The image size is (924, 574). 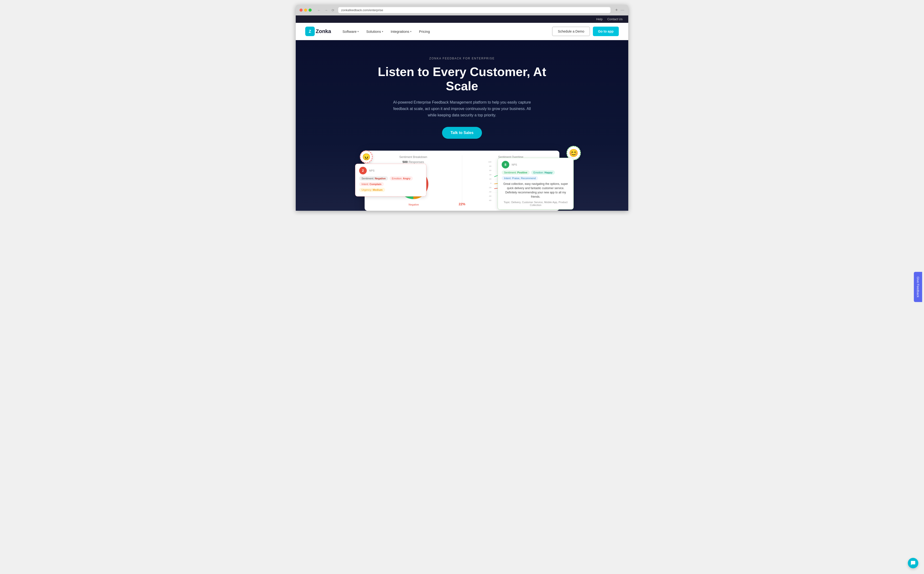 I want to click on main-navigation: Z Zonka Software ▾ Solutions ▾ Integrati…, so click(x=462, y=32).